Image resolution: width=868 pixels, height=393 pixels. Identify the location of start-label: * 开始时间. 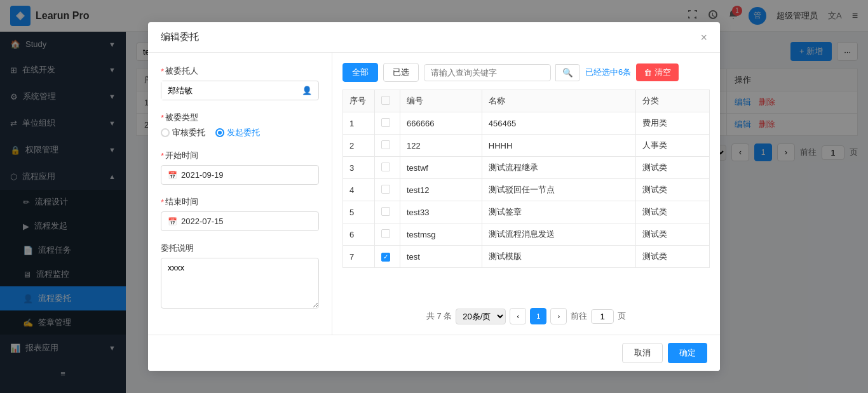
(240, 156).